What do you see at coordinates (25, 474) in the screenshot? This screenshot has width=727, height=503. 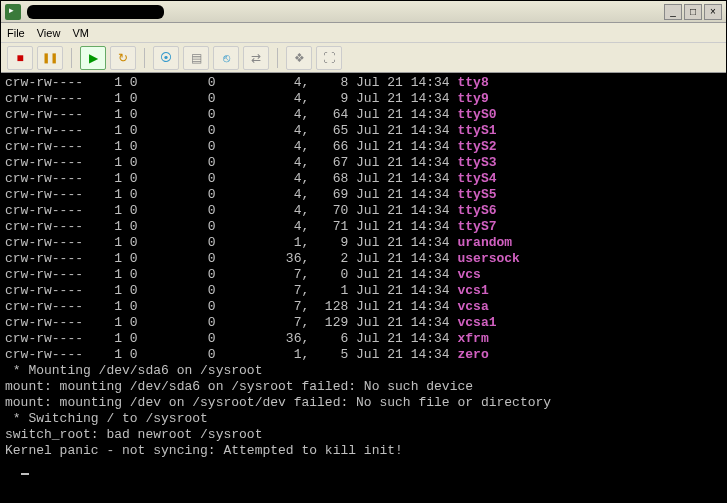 I see `cursor` at bounding box center [25, 474].